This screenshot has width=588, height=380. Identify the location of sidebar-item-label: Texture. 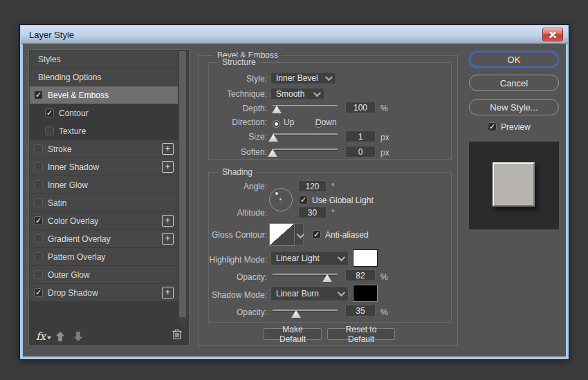
(72, 131).